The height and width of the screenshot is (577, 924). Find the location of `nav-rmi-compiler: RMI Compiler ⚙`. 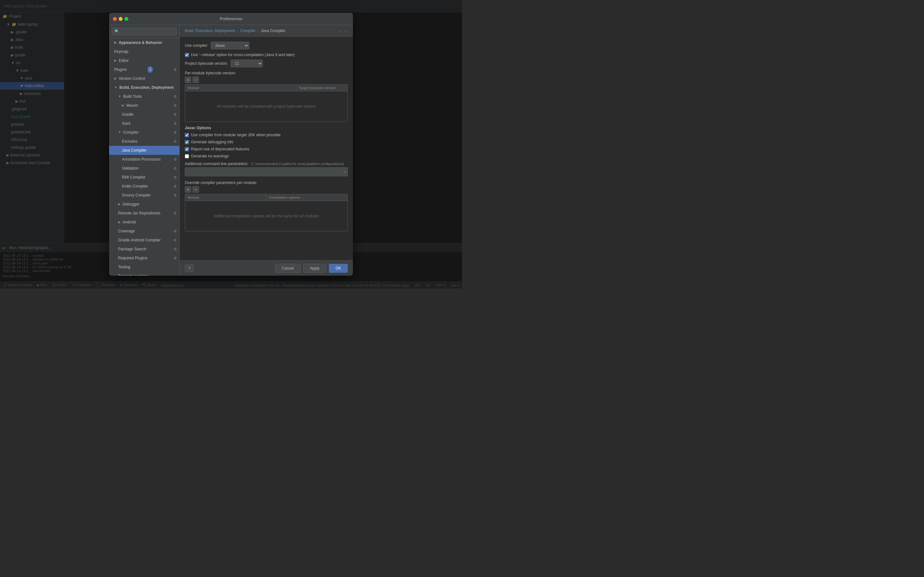

nav-rmi-compiler: RMI Compiler ⚙ is located at coordinates (144, 177).